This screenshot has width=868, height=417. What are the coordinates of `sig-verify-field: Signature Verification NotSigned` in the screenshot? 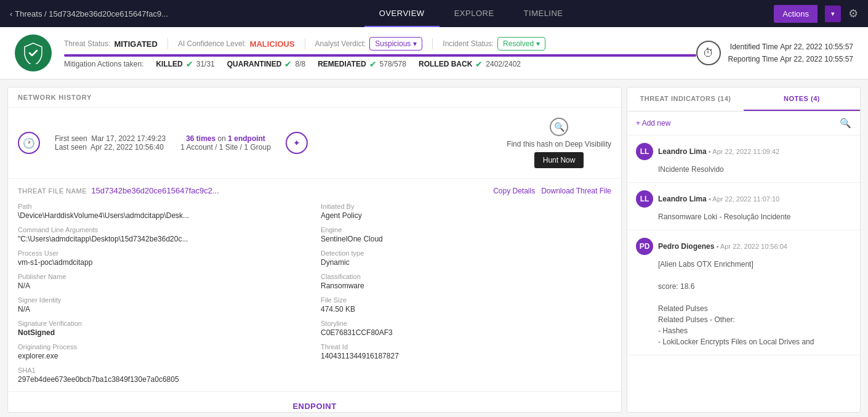 It's located at (163, 328).